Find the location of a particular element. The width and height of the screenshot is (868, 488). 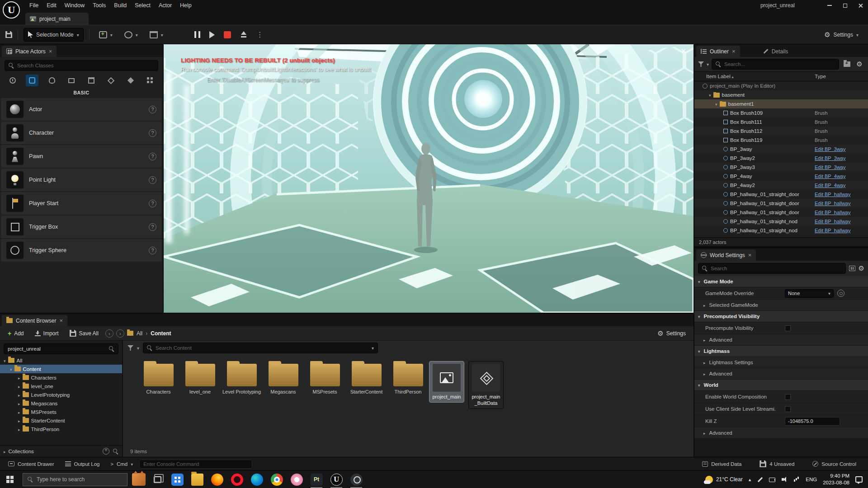

section-lightmass-settings: Lightmass Settings is located at coordinates (781, 362).